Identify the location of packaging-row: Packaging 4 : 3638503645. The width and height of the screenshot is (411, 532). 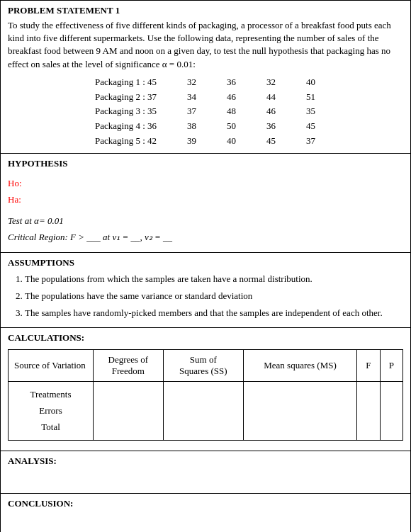
(234, 126).